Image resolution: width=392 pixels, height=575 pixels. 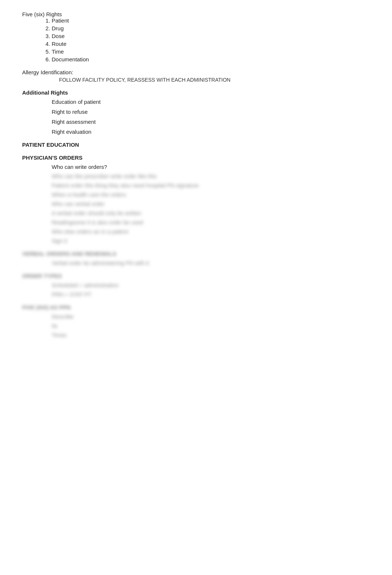 What do you see at coordinates (211, 52) in the screenshot?
I see `rights-list-item-5: Time` at bounding box center [211, 52].